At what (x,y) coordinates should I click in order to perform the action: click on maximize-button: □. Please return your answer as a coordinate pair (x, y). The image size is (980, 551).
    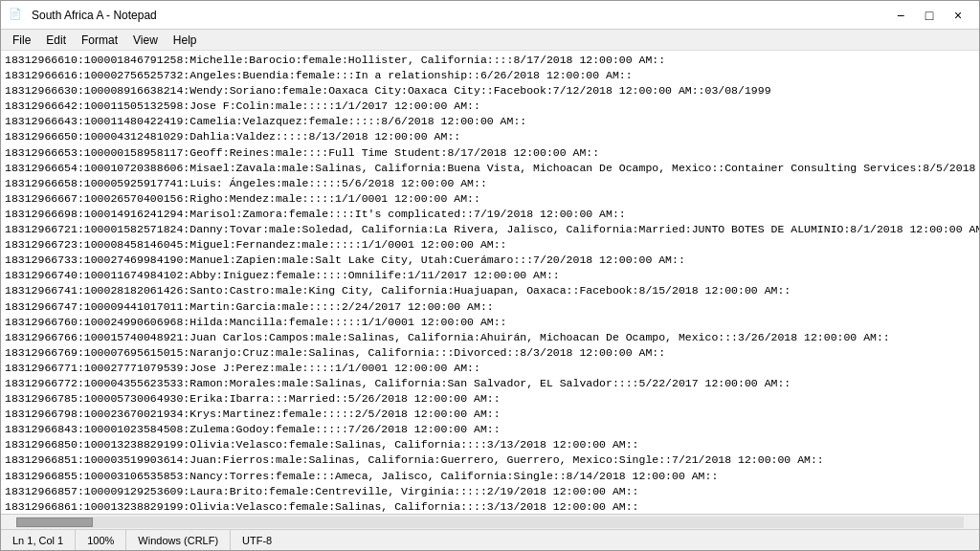
    Looking at the image, I should click on (929, 15).